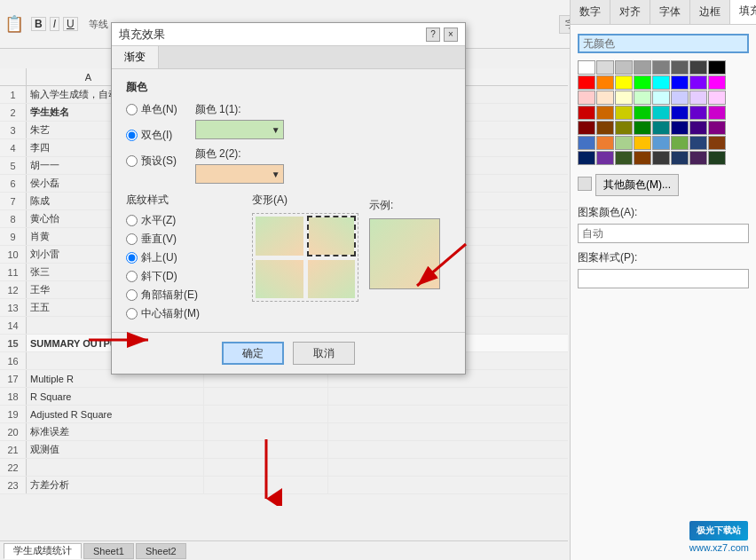  Describe the element at coordinates (152, 110) in the screenshot. I see `mono-color-option: 单色(N)` at that location.